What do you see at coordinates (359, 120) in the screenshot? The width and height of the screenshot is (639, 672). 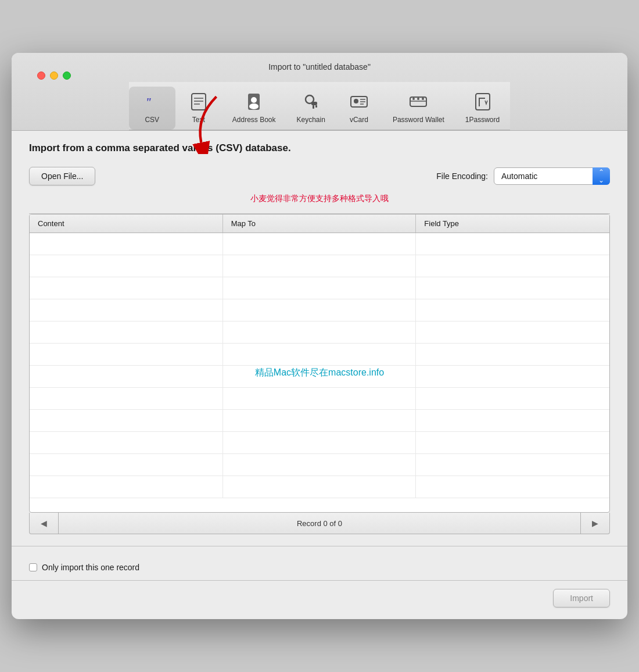 I see `vcard-label: vCard` at bounding box center [359, 120].